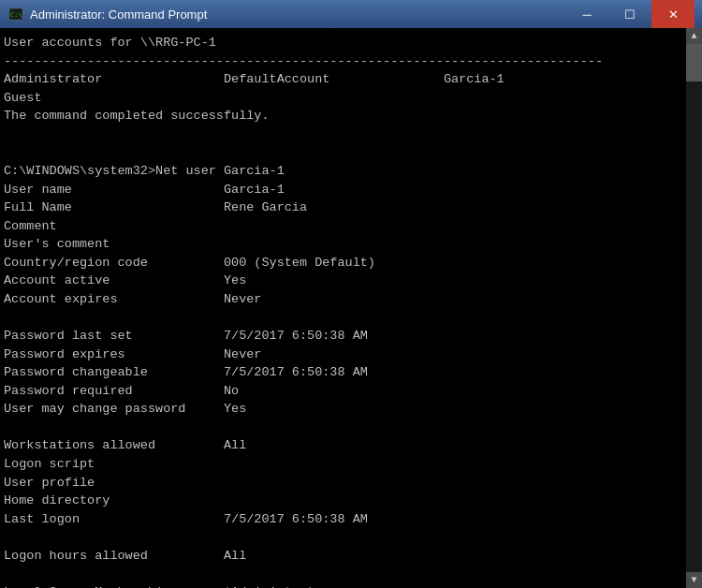 The height and width of the screenshot is (588, 702). I want to click on scroll-down-button: ▼, so click(695, 581).